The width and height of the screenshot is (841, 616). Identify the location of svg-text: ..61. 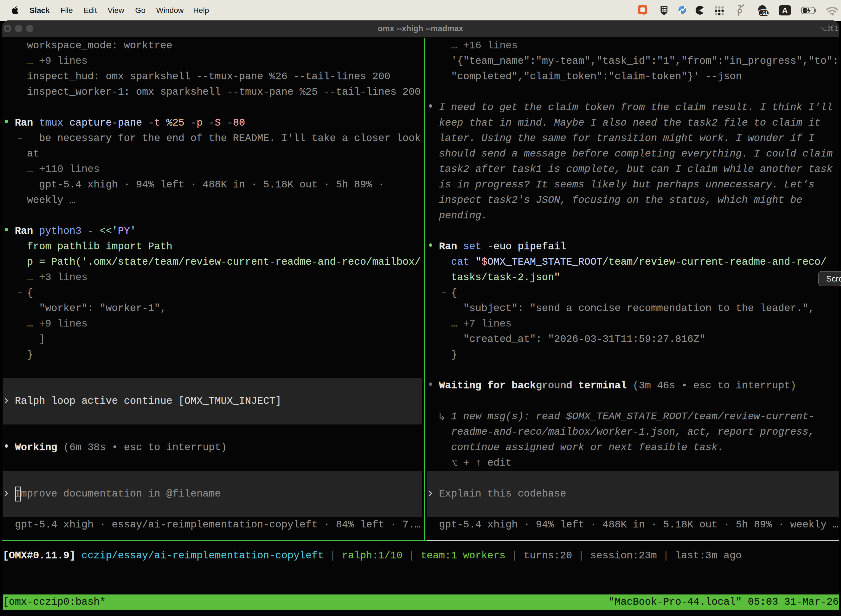
(764, 13).